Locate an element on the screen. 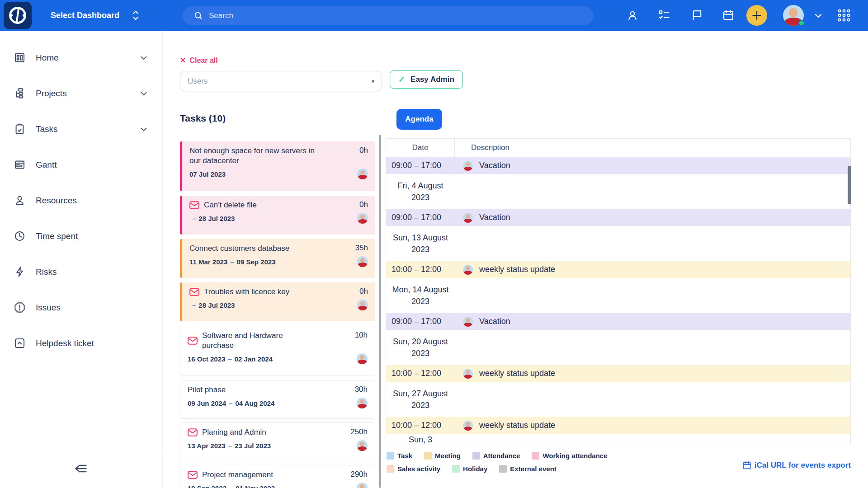 This screenshot has height=488, width=868. clear-all-button: ✕ Clear all is located at coordinates (199, 61).